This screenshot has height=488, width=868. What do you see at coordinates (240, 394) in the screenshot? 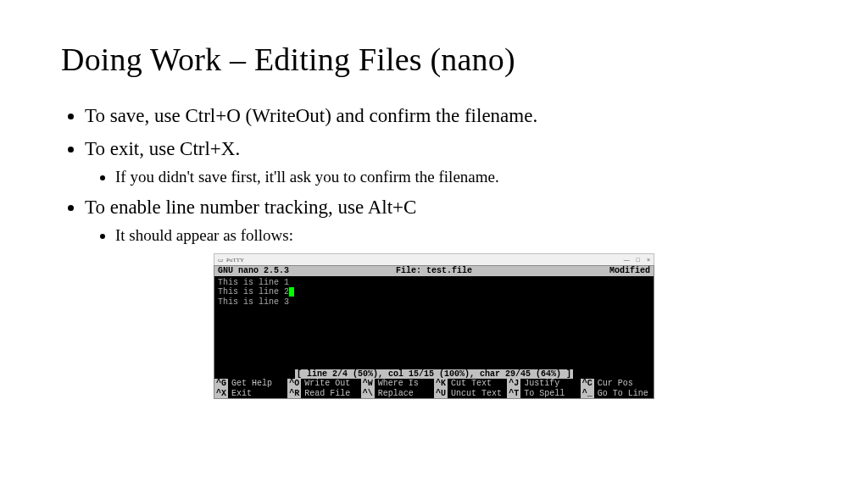
I see `shortcut-label: Exit` at bounding box center [240, 394].